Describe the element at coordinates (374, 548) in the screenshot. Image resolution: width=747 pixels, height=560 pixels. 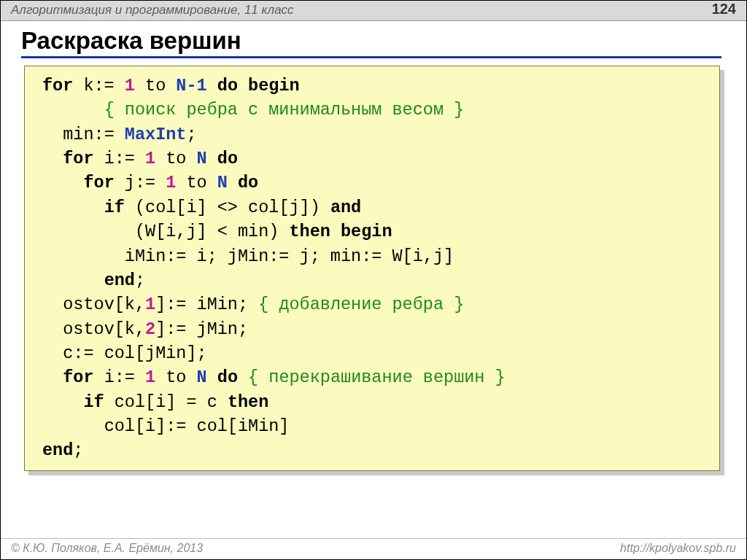
I see `footer: © К.Ю. Поляков, Е.А. Ерёмин, 2013 http:/…` at that location.